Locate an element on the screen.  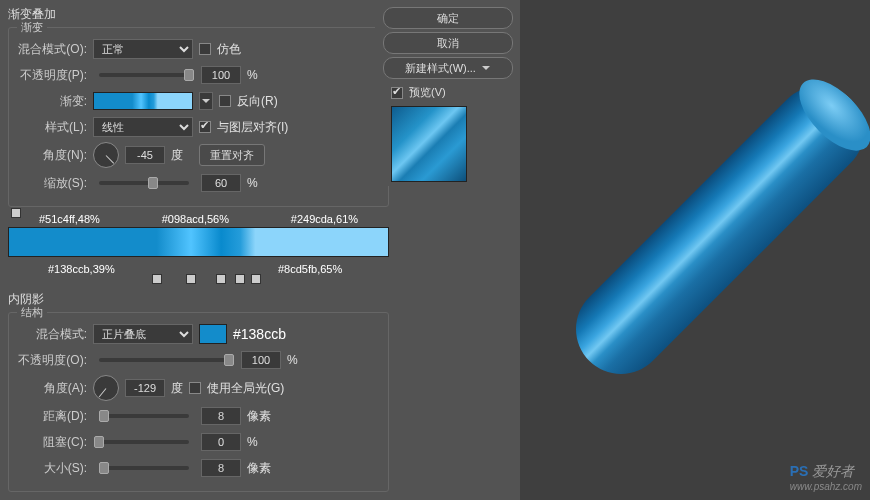
is-angle-label: 角度(A): is located at coordinates (52, 388).